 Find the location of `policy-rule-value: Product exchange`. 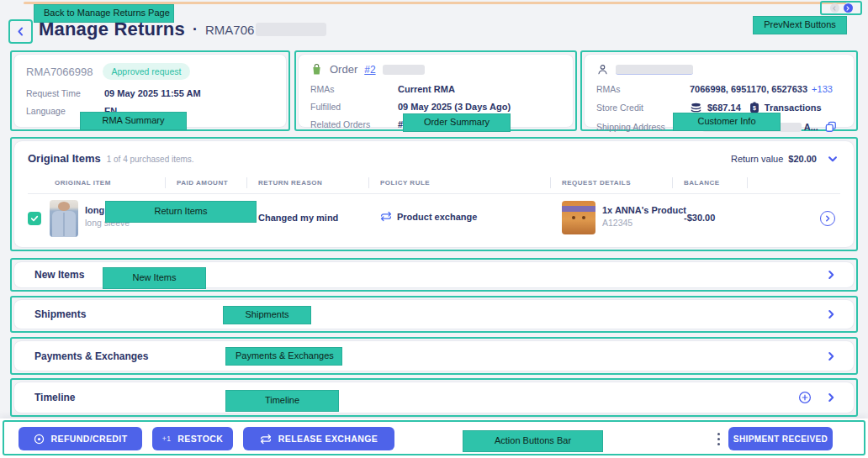

policy-rule-value: Product exchange is located at coordinates (429, 217).